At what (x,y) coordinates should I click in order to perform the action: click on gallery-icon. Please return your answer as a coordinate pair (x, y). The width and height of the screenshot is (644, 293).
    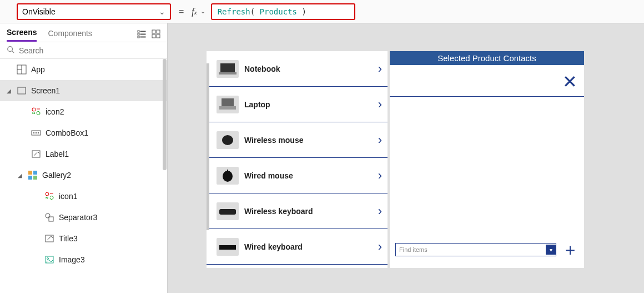
    Looking at the image, I should click on (33, 175).